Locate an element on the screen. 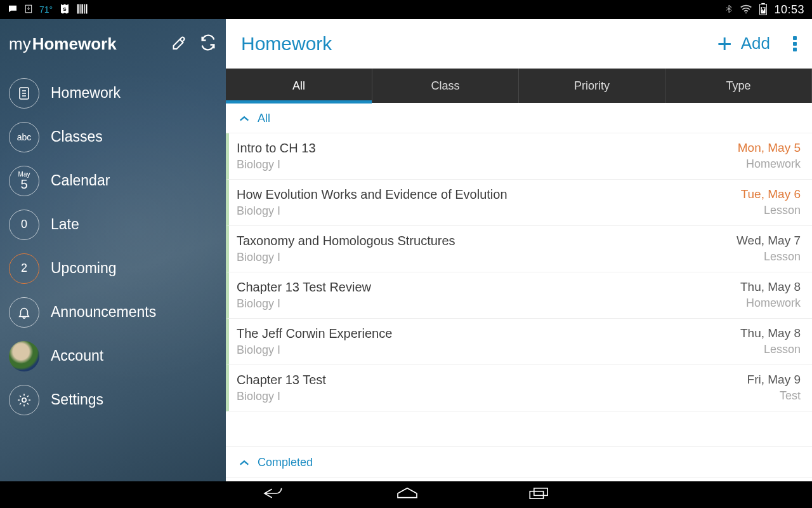  recents-button is located at coordinates (539, 495).